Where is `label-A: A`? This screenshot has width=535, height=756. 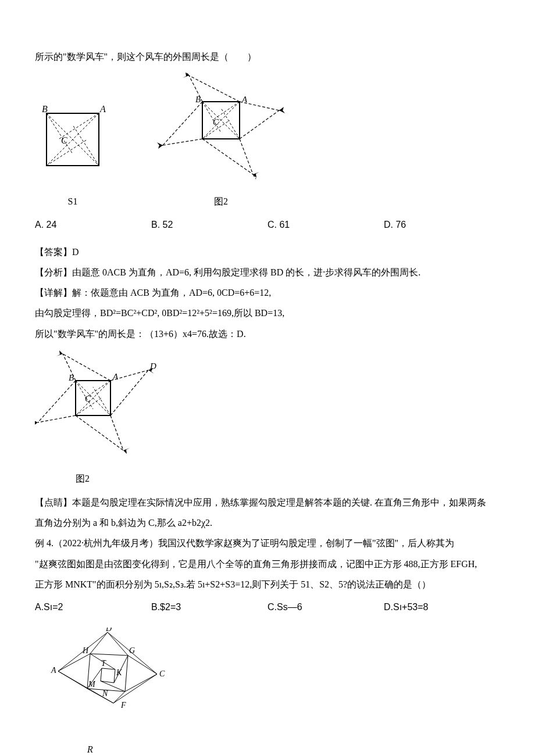
label-A: A is located at coordinates (102, 109).